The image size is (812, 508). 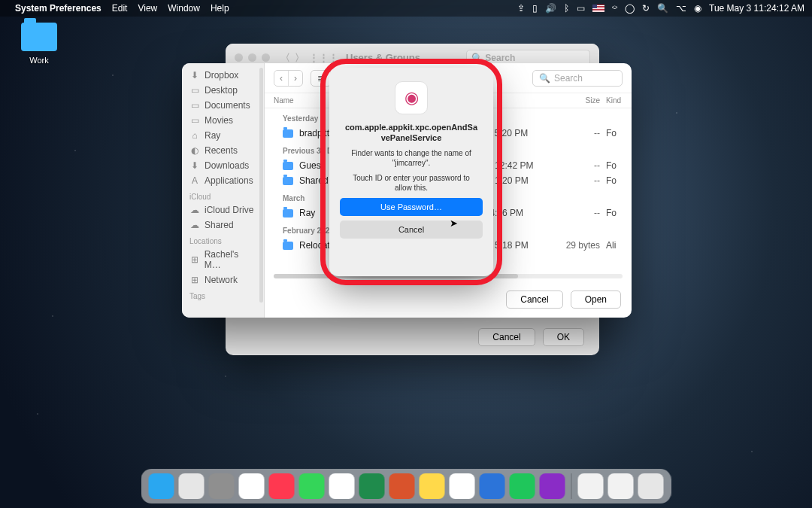 I want to click on status-dropbox-icon: ⇪, so click(x=521, y=8).